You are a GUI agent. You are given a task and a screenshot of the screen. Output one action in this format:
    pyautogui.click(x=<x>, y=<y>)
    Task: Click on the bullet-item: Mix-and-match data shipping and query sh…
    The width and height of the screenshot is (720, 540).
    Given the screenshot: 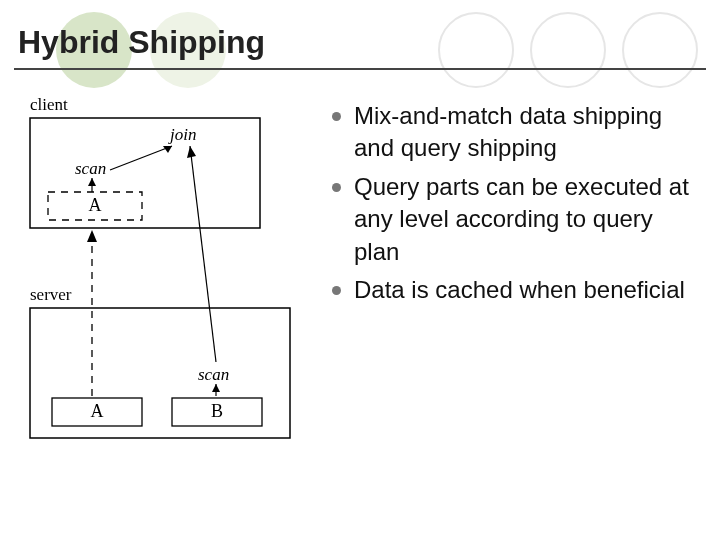 What is the action you would take?
    pyautogui.click(x=512, y=132)
    